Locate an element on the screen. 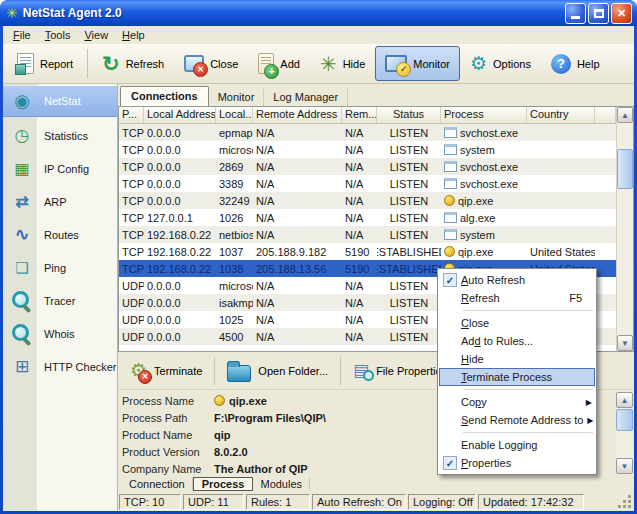 This screenshot has height=514, width=637. toolbar-button-label: Refresh is located at coordinates (146, 64).